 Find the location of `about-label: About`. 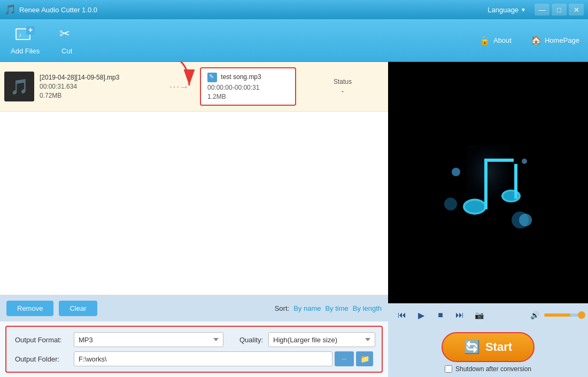

about-label: About is located at coordinates (502, 41).